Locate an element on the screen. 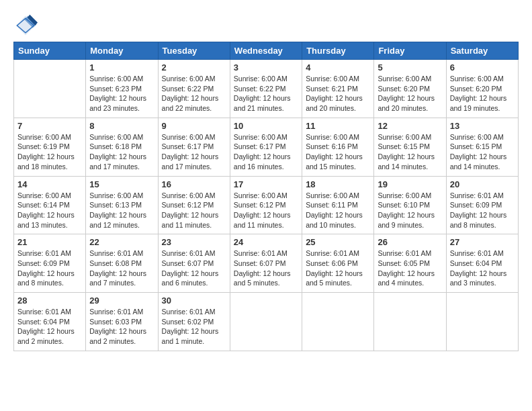  day-number: 30 is located at coordinates (194, 301).